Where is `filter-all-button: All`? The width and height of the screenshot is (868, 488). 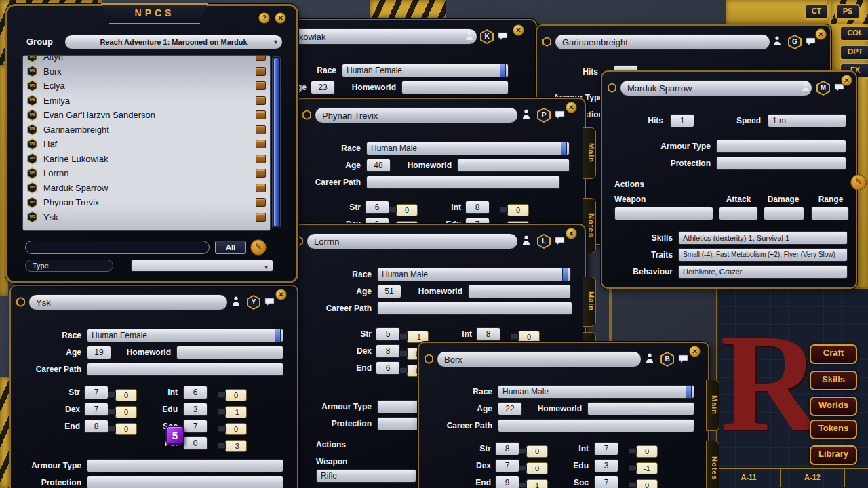
filter-all-button: All is located at coordinates (231, 247).